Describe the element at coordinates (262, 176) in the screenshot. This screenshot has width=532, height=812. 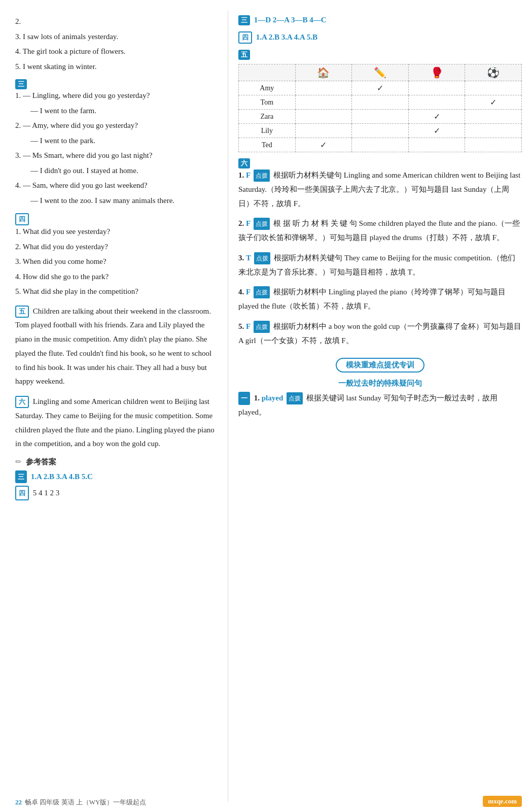
I see `tip-label-1: 点拨` at that location.